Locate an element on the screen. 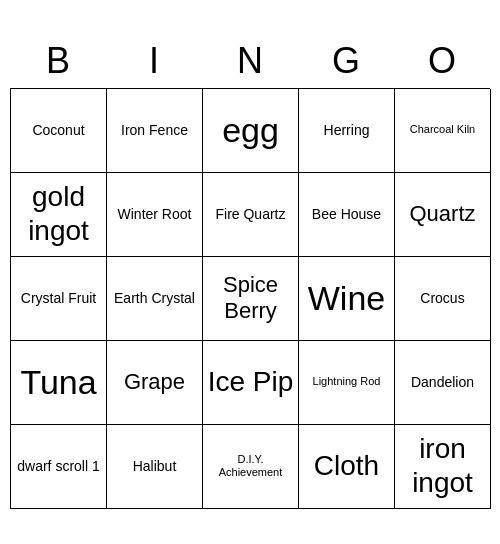 Image resolution: width=500 pixels, height=544 pixels. cell-r2-c0: Crystal Fruit is located at coordinates (59, 299).